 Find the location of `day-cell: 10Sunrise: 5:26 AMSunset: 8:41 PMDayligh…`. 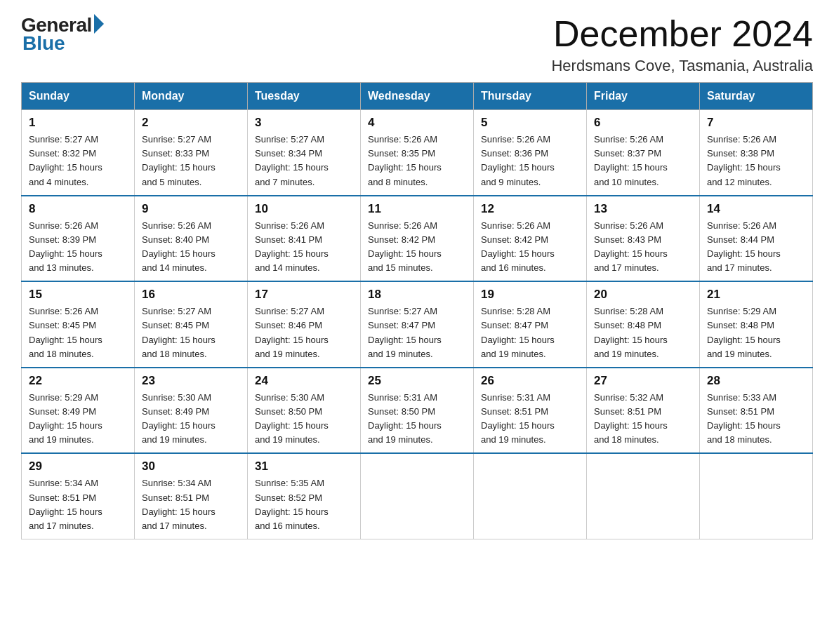

day-cell: 10Sunrise: 5:26 AMSunset: 8:41 PMDayligh… is located at coordinates (305, 239).